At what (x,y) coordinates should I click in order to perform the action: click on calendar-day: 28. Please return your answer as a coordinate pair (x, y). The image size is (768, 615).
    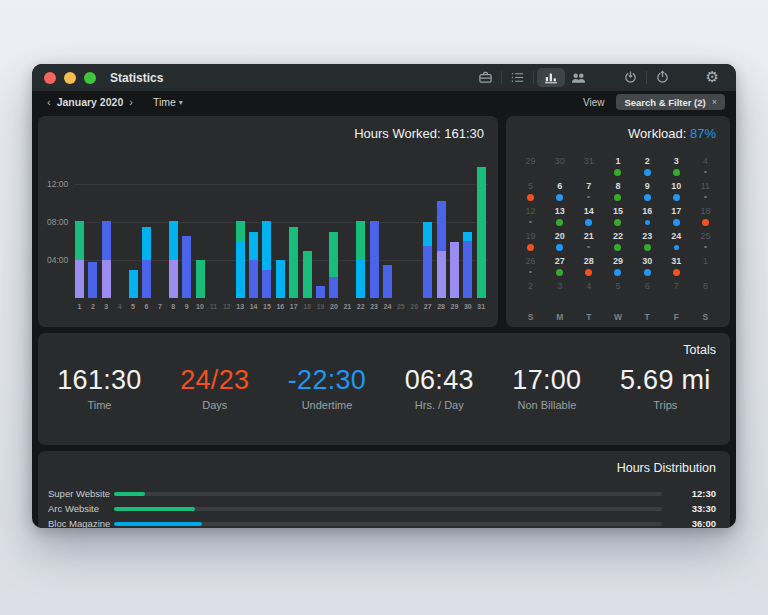
    Looking at the image, I should click on (588, 268).